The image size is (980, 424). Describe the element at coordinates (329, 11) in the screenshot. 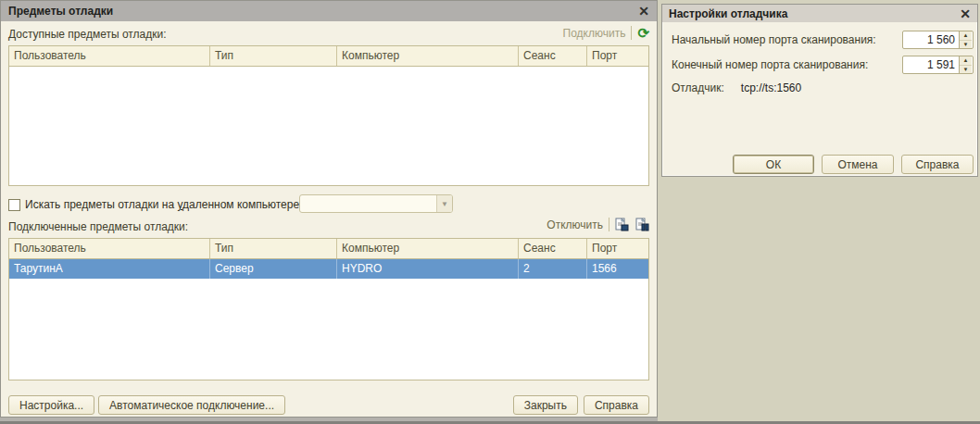

I see `debug-items-titlebar: Предметы отладки ✕` at that location.